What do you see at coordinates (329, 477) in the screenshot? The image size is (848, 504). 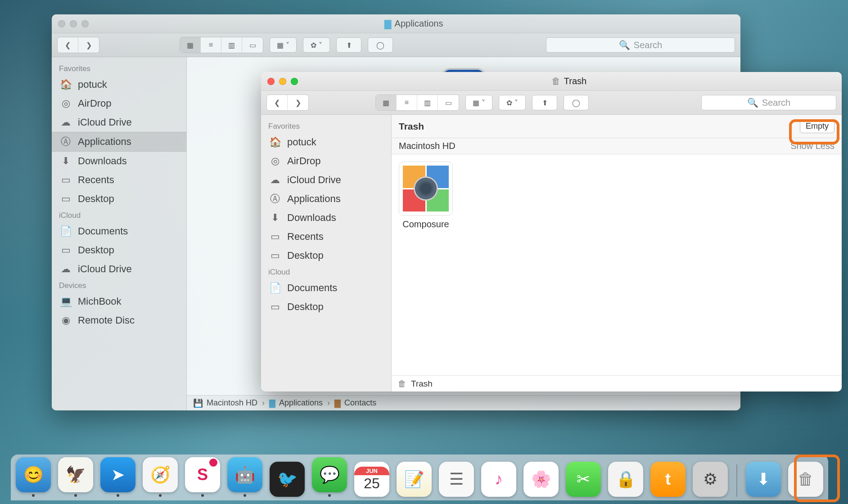 I see `dock-messages: 💬` at bounding box center [329, 477].